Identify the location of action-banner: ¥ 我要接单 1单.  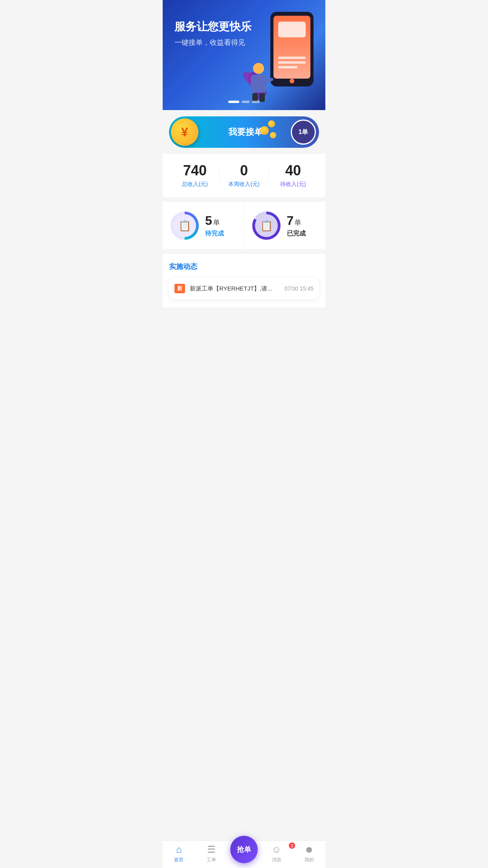
(244, 132).